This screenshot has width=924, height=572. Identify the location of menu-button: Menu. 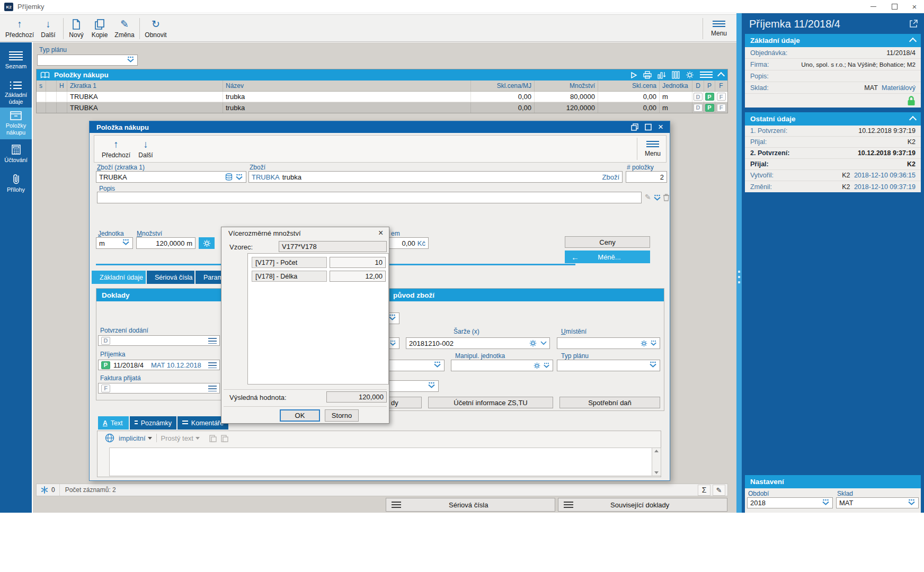
(719, 29).